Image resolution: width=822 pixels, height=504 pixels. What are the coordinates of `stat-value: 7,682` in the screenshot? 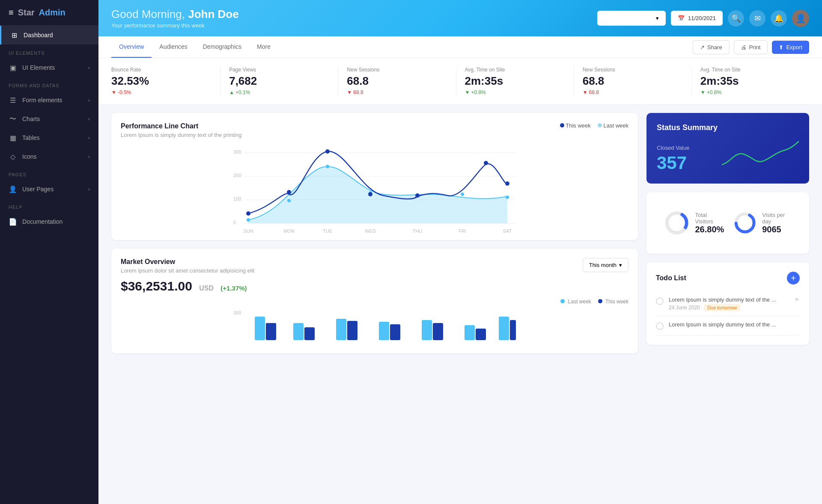 It's located at (279, 81).